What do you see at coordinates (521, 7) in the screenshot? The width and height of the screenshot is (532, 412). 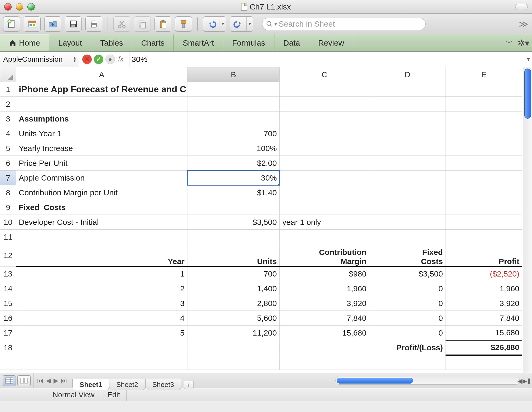 I see `toolbar-toggle-button` at bounding box center [521, 7].